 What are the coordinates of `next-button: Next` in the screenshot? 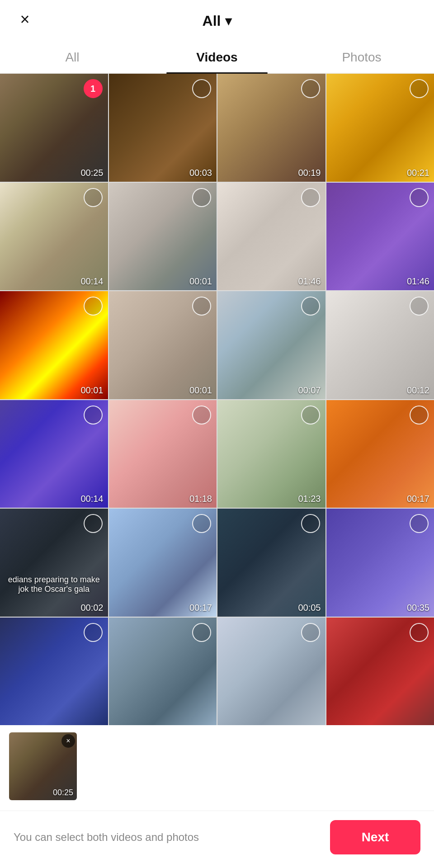 It's located at (375, 837).